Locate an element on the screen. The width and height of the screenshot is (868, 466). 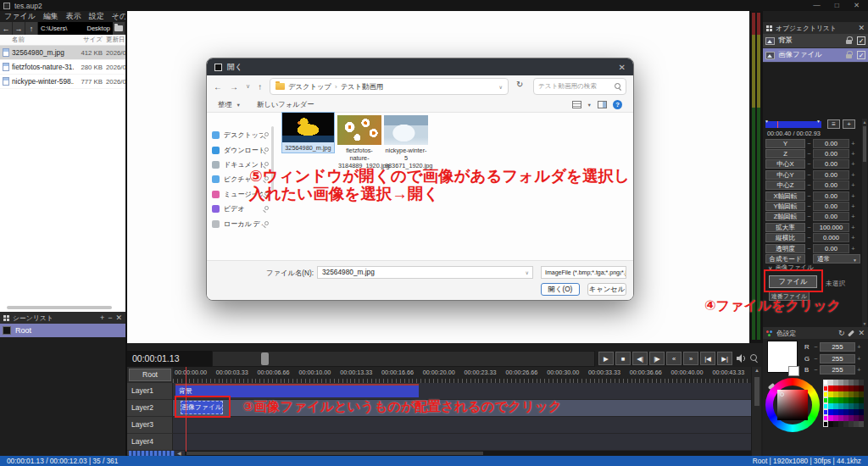
eyedropper-icon is located at coordinates (852, 333).